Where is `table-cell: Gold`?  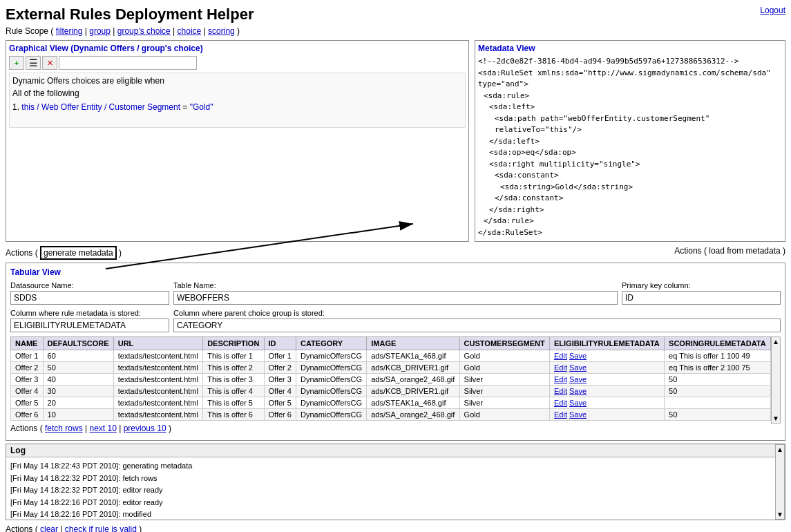
table-cell: Gold is located at coordinates (504, 357).